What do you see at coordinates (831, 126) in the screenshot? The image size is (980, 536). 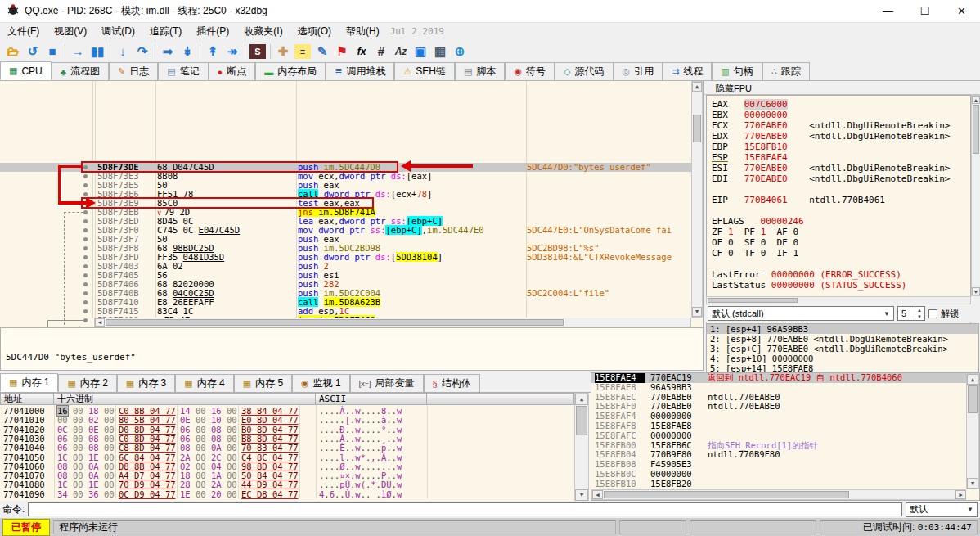 I see `register-line: ECX 770EABE0 <ntdll.DbgUiRemoteBreakin>` at bounding box center [831, 126].